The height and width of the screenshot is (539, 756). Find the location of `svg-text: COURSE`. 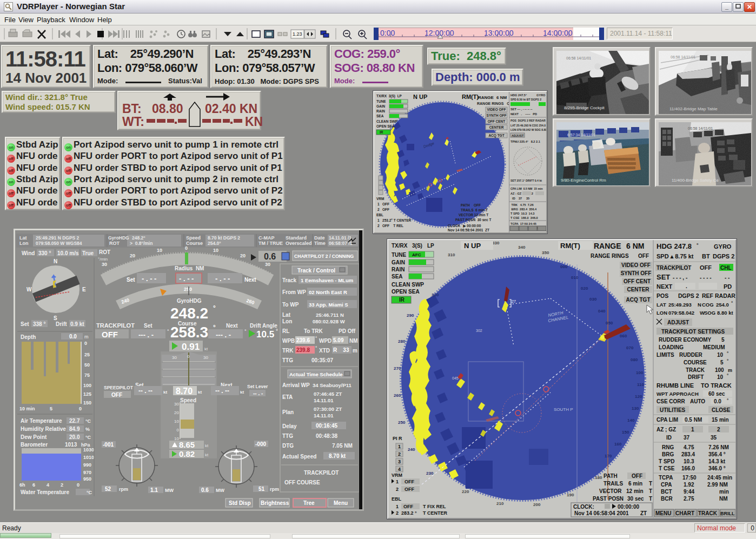

svg-text: COURSE is located at coordinates (695, 362).